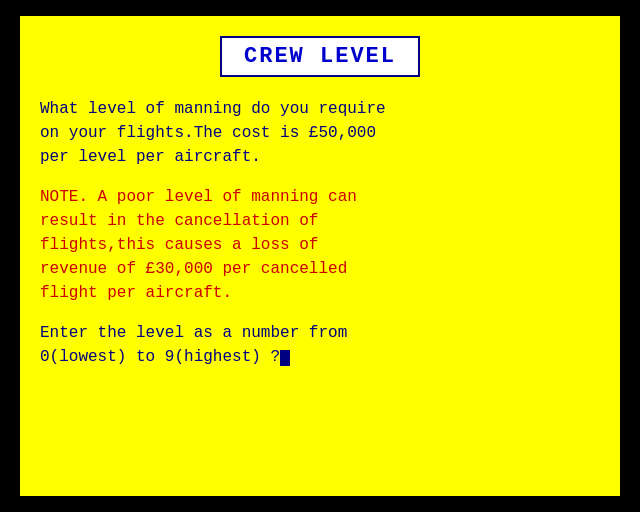 The width and height of the screenshot is (640, 512). I want to click on page-title: CREW LEVEL, so click(320, 56).